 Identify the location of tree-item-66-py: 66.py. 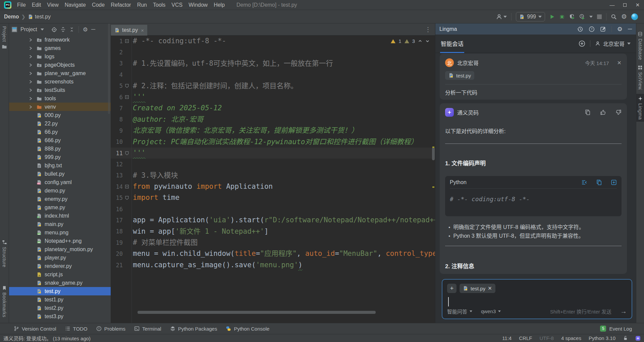
(60, 132).